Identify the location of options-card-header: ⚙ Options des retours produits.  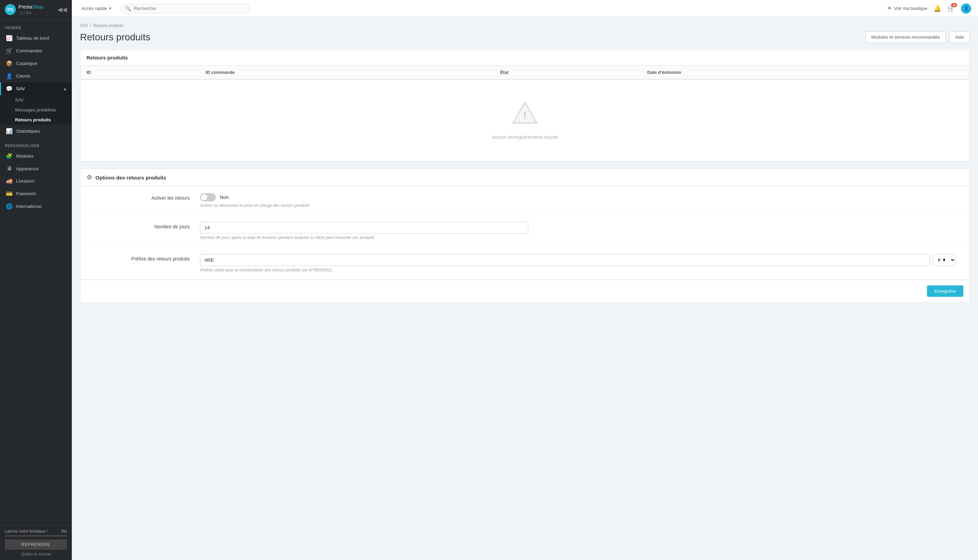
(525, 178).